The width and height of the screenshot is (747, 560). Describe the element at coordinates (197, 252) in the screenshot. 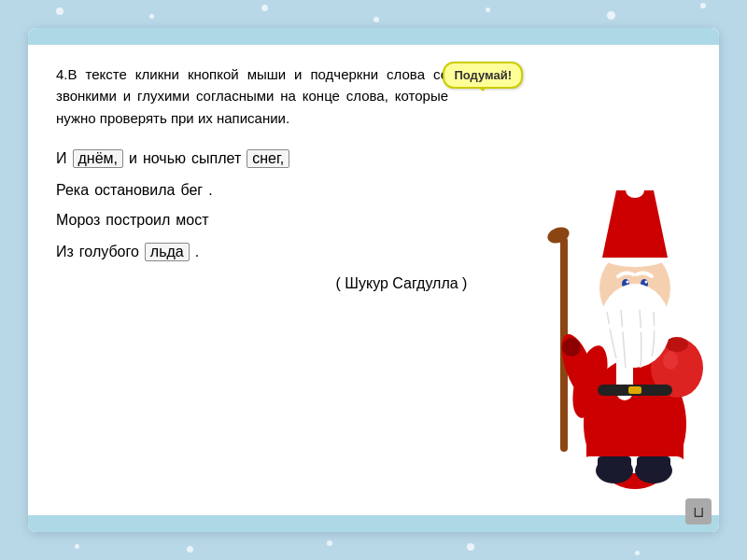

I see `word-dot2: .` at that location.